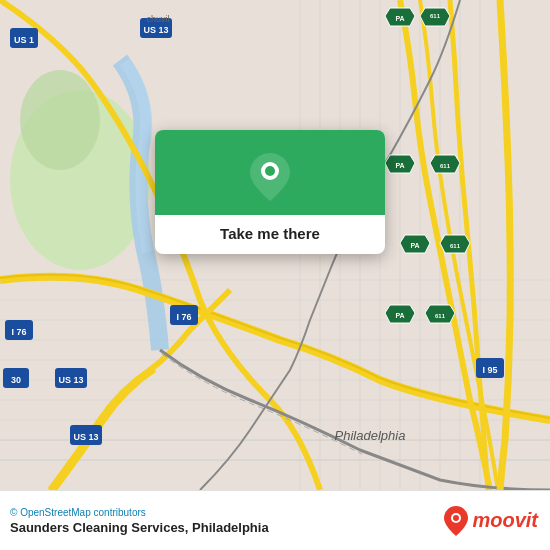  Describe the element at coordinates (370, 436) in the screenshot. I see `svg-text: Philadelphia` at that location.